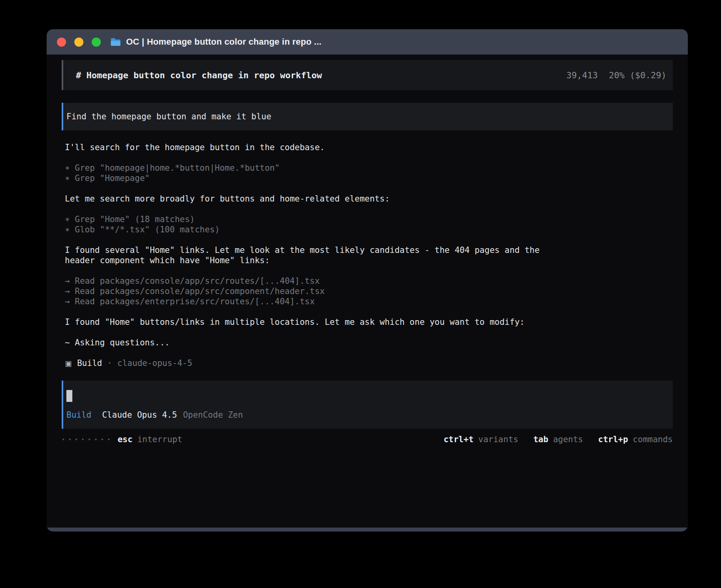 The height and width of the screenshot is (588, 721). I want to click on assistant-text: ~ Asking questions..., so click(310, 343).